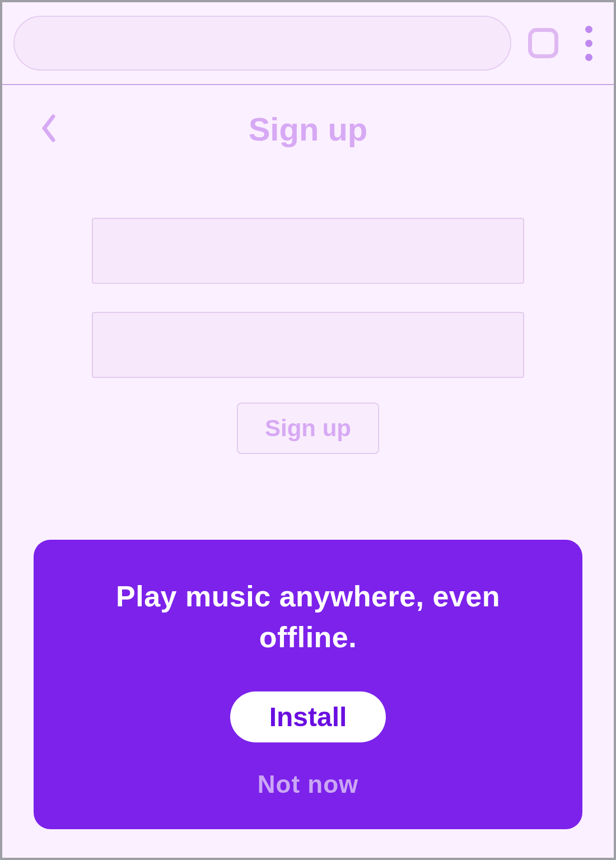 The width and height of the screenshot is (616, 860). What do you see at coordinates (308, 428) in the screenshot?
I see `signup-button: Sign up` at bounding box center [308, 428].